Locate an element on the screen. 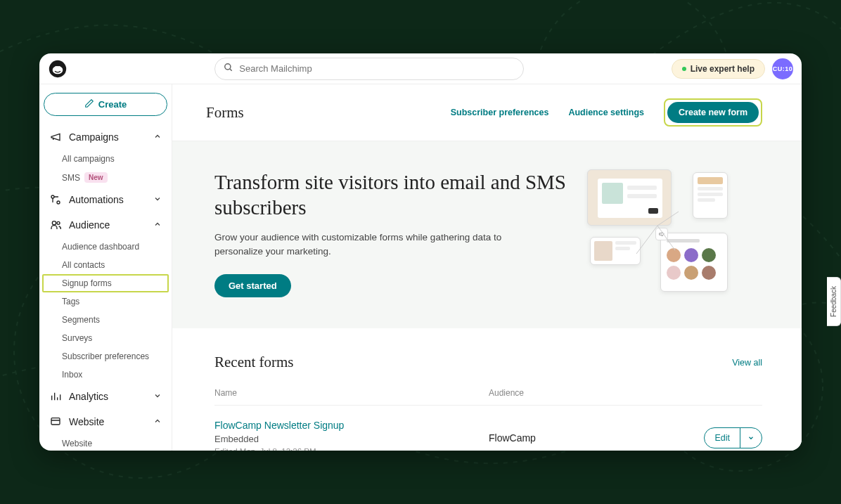 The height and width of the screenshot is (504, 841). website-icon is located at coordinates (56, 422).